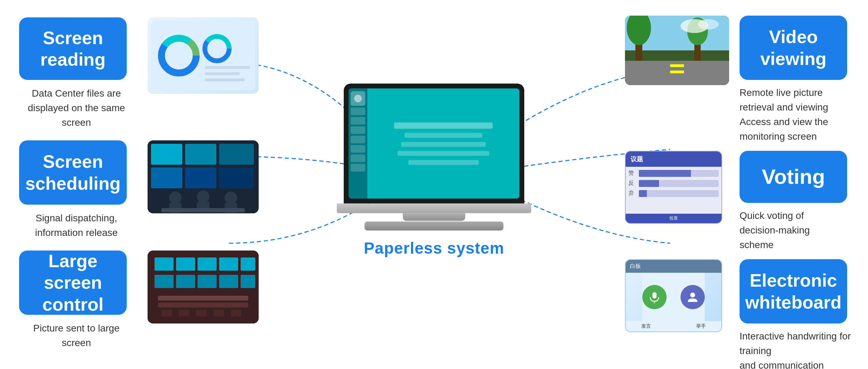 This screenshot has width=868, height=369. What do you see at coordinates (799, 314) in the screenshot?
I see `electronic-whiteboard-label-col: Electronic whiteboard Interactive handwr…` at bounding box center [799, 314].